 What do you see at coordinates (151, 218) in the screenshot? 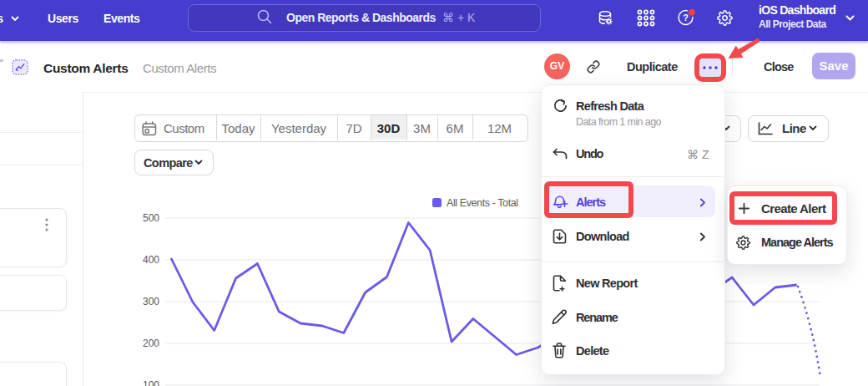
I see `svg-text: 500` at bounding box center [151, 218].